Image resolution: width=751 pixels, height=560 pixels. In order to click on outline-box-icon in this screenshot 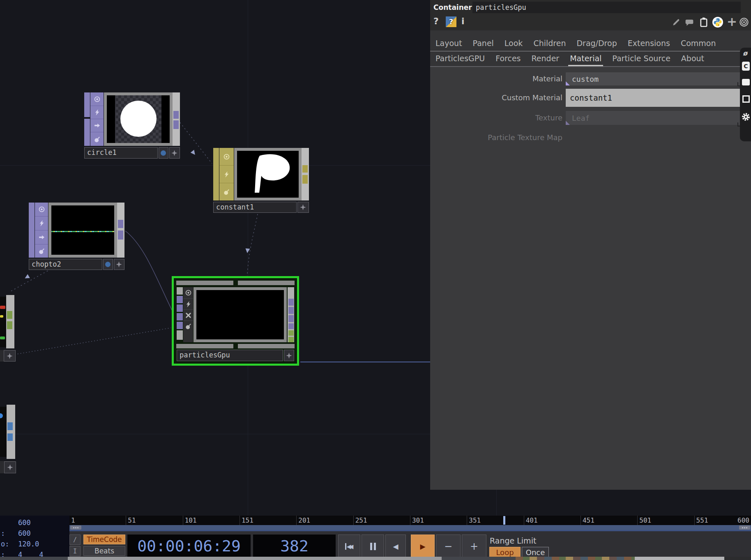, I will do `click(746, 99)`.